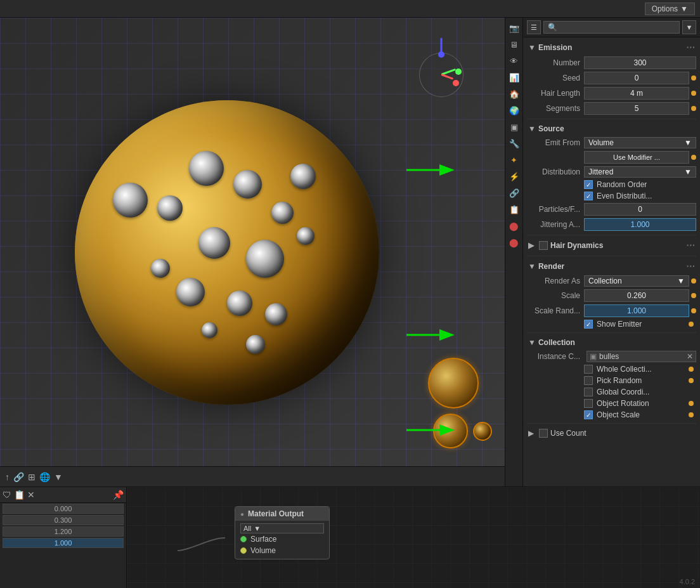  What do you see at coordinates (514, 242) in the screenshot?
I see `toolbar-shading-icon: ⬤` at bounding box center [514, 242].